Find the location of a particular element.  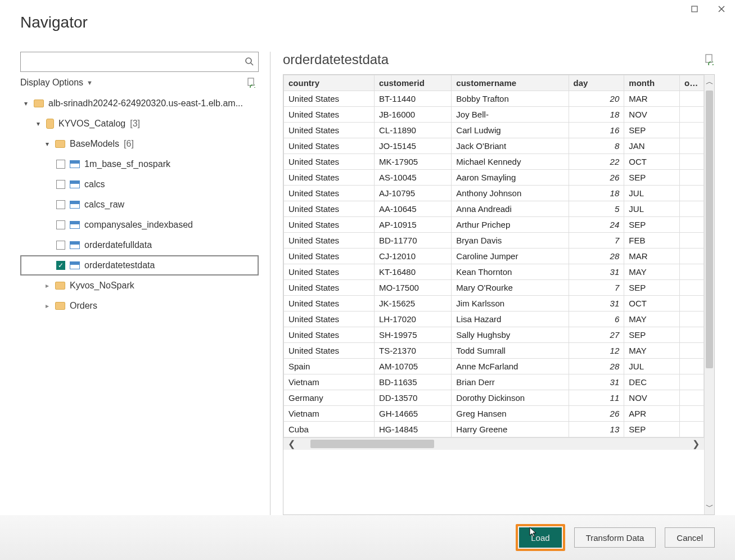

cell-customerid: HG-14845 is located at coordinates (413, 430).